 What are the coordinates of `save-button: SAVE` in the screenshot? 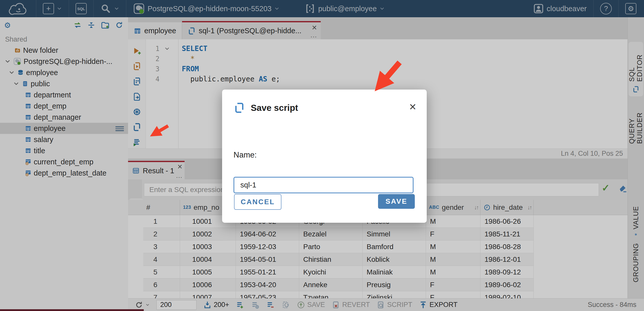 It's located at (397, 201).